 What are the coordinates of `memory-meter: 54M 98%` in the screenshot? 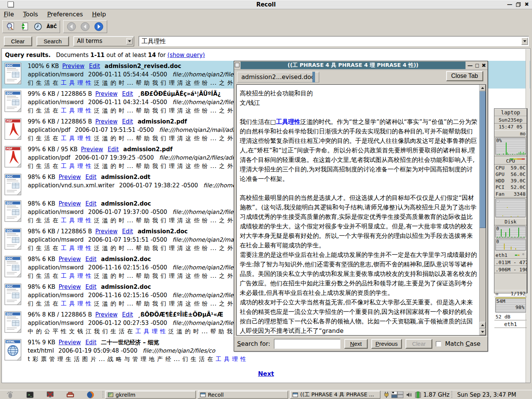 It's located at (511, 305).